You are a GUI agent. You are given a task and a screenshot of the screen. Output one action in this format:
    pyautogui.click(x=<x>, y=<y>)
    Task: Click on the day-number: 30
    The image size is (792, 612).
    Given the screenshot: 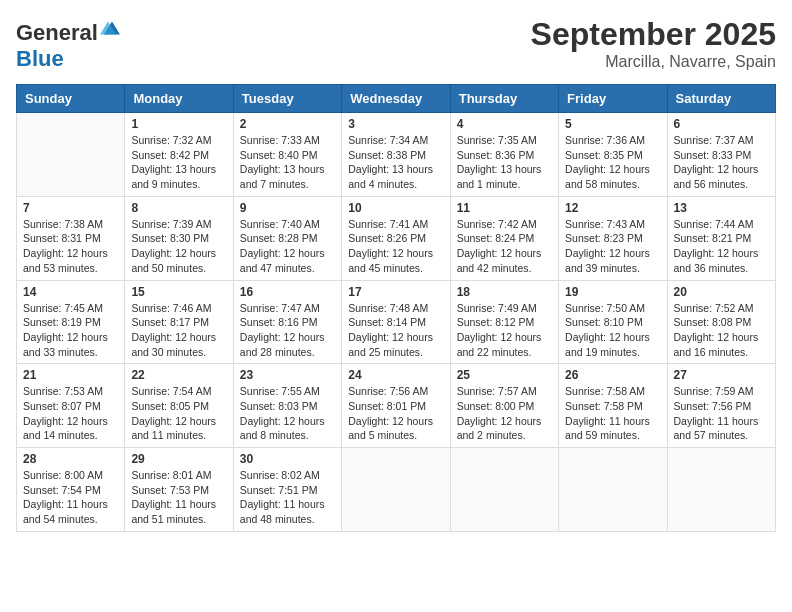 What is the action you would take?
    pyautogui.click(x=288, y=459)
    